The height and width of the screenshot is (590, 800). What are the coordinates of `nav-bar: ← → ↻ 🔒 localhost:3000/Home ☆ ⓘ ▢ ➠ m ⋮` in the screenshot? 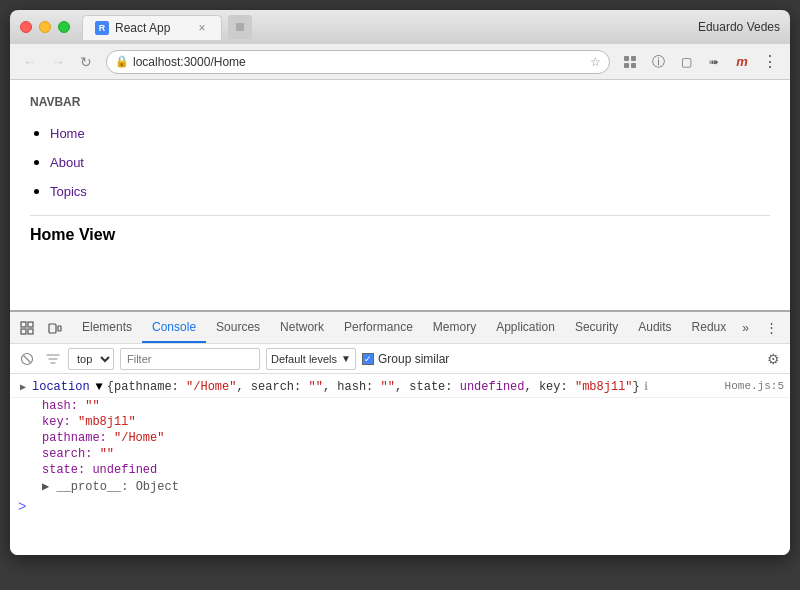 It's located at (400, 62).